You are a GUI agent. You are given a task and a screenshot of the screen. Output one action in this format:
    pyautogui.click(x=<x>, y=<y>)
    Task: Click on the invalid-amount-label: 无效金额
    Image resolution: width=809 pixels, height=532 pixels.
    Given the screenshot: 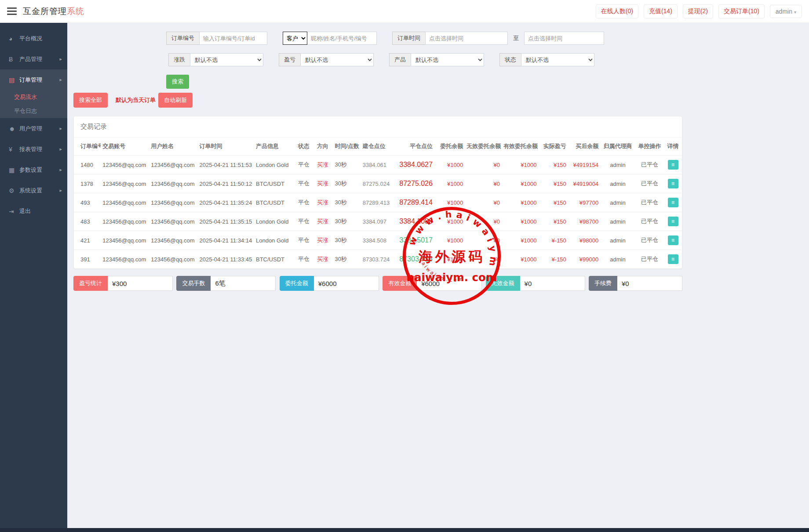 What is the action you would take?
    pyautogui.click(x=503, y=283)
    